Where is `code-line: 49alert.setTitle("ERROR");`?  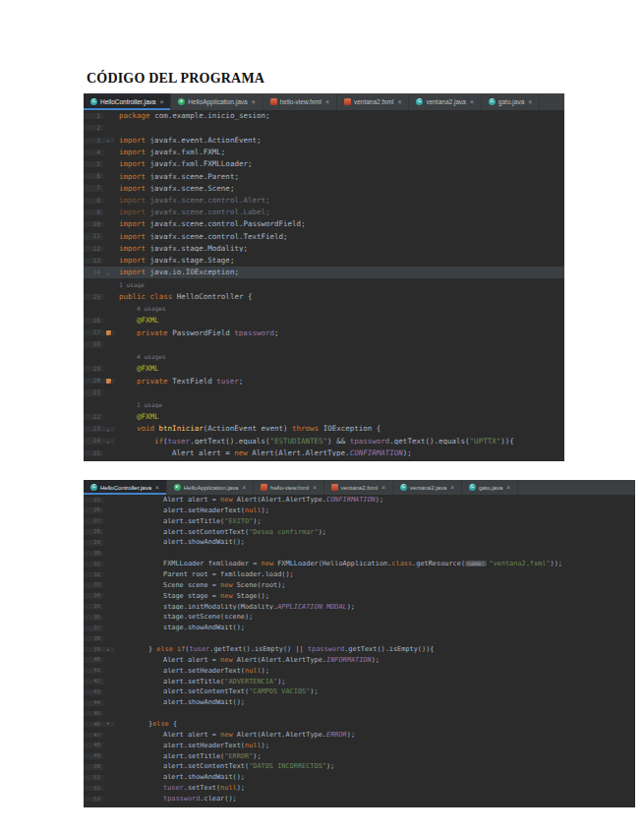
code-line: 49alert.setTitle("ERROR"); is located at coordinates (360, 757).